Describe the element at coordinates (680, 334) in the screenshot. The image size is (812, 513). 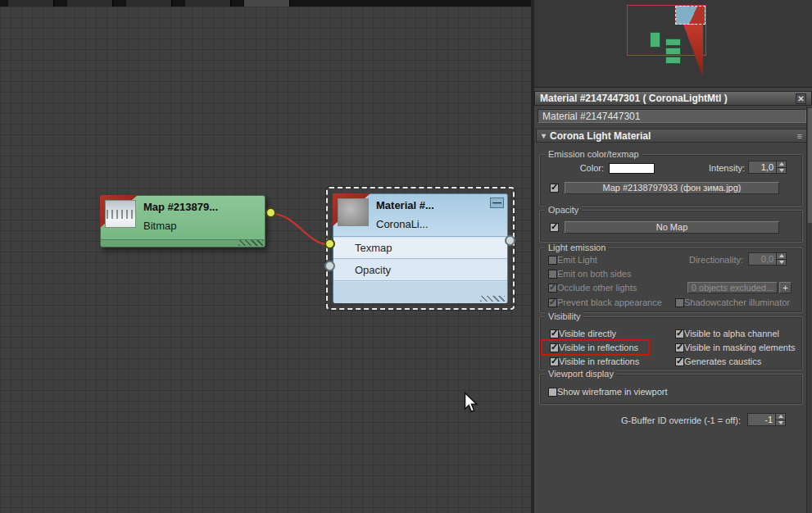
I see `visible-alpha-checkbox` at that location.